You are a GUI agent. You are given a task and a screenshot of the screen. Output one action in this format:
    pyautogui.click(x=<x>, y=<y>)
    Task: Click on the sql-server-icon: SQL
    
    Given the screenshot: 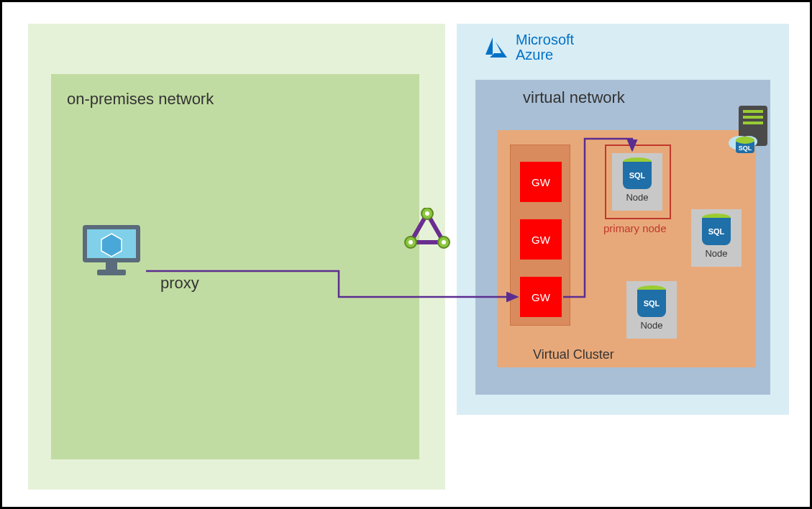 What is the action you would take?
    pyautogui.click(x=750, y=132)
    